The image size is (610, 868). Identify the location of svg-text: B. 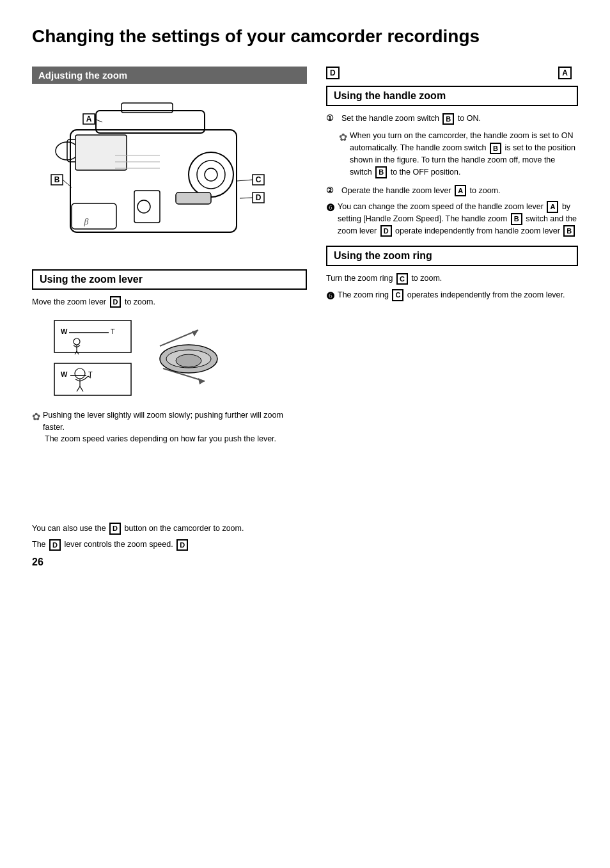
(58, 180).